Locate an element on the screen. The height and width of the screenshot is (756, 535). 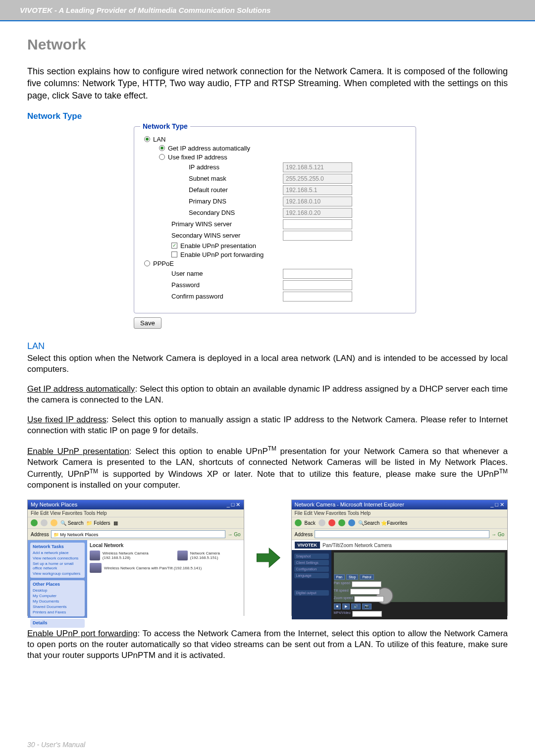
patrol-button: Patrol is located at coordinates (367, 577).